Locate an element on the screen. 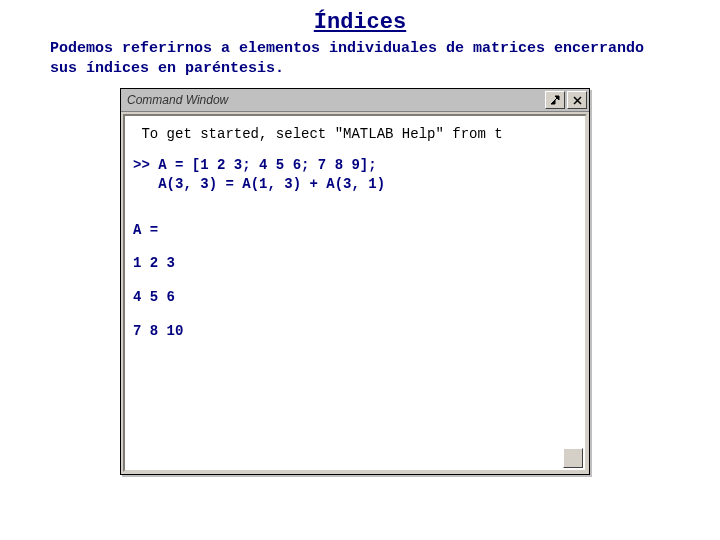 This screenshot has height=540, width=720. dock-button is located at coordinates (555, 100).